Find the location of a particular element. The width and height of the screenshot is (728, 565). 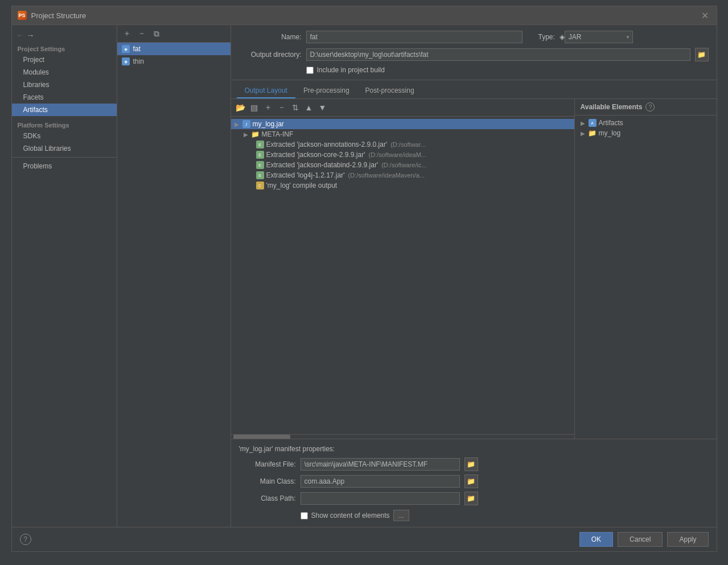

tree-item-my-log-jar: ▶ J my_log.jar is located at coordinates (403, 124).